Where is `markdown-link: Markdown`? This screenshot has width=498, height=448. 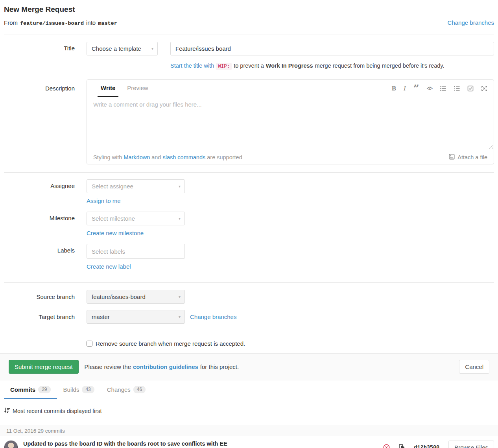 markdown-link: Markdown is located at coordinates (137, 157).